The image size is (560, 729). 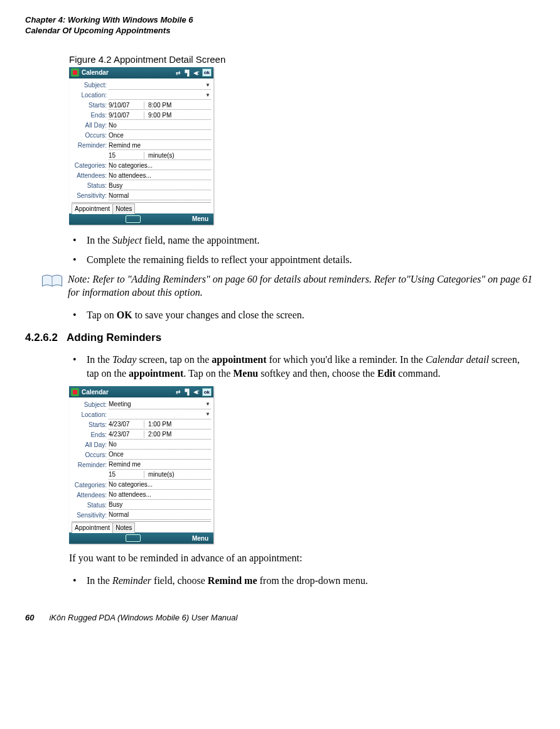 I want to click on heading-adding-reminders: 4.2.6.2Adding Reminders, so click(x=280, y=338).